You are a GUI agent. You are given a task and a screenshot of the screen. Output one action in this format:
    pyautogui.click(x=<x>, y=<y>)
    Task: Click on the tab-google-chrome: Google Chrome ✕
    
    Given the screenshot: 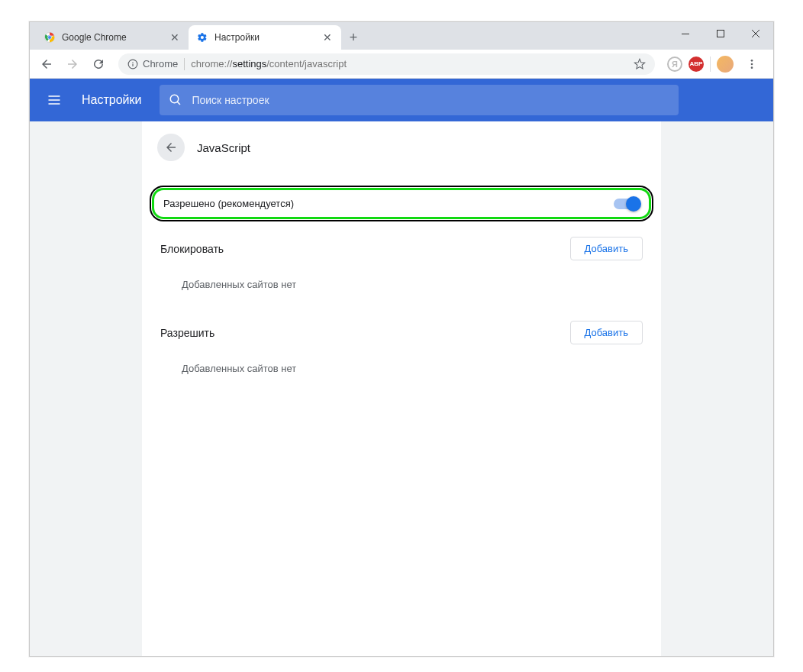 What is the action you would take?
    pyautogui.click(x=112, y=37)
    